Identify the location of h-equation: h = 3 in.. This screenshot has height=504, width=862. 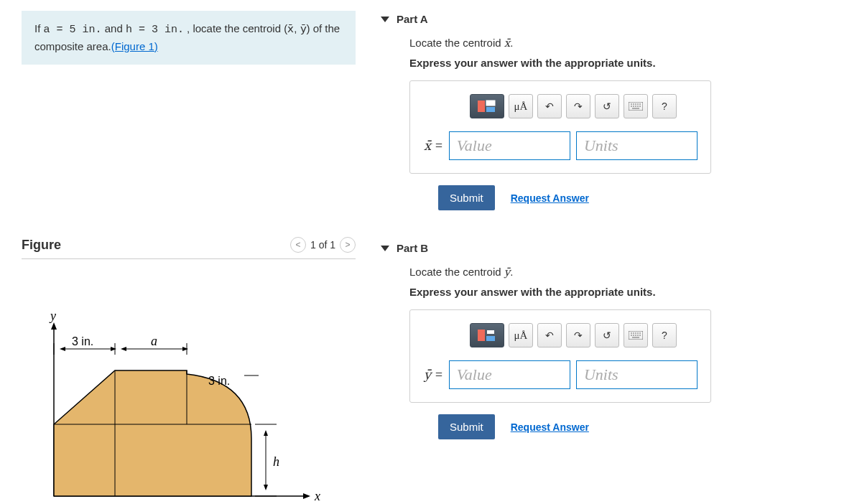
(155, 30).